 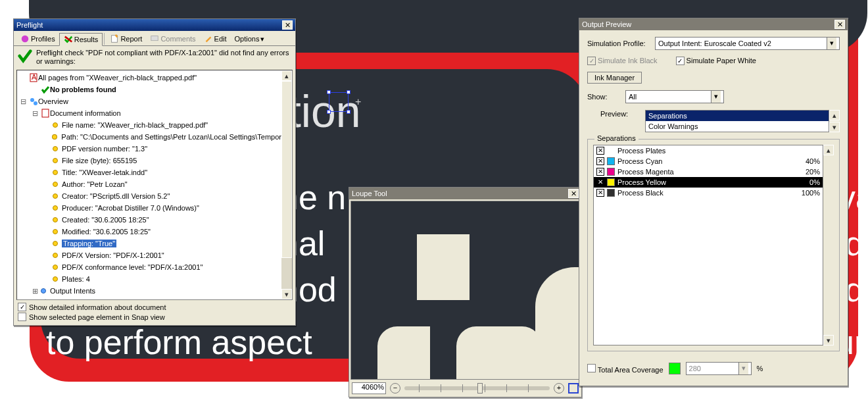 What do you see at coordinates (477, 388) in the screenshot?
I see `zoom-slider` at bounding box center [477, 388].